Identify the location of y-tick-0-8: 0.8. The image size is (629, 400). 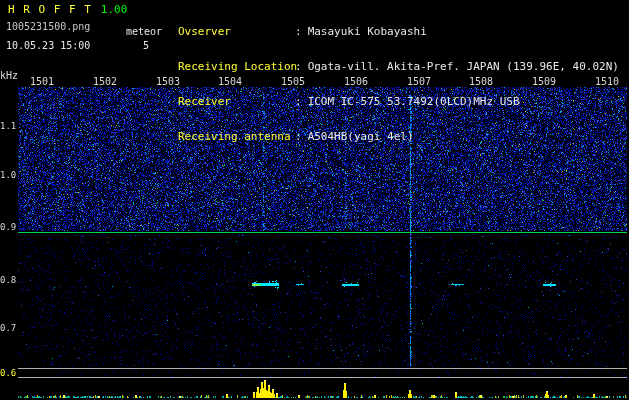
(9, 280).